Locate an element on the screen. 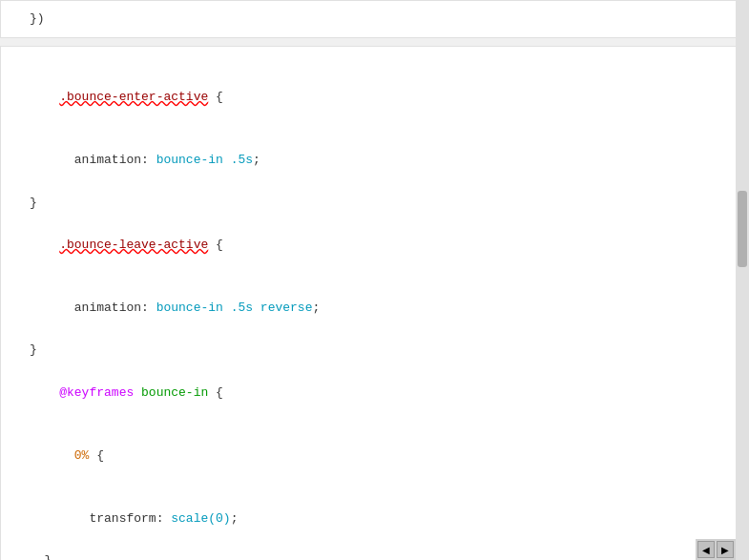 The width and height of the screenshot is (749, 560). keyframes-brace: { is located at coordinates (216, 393).